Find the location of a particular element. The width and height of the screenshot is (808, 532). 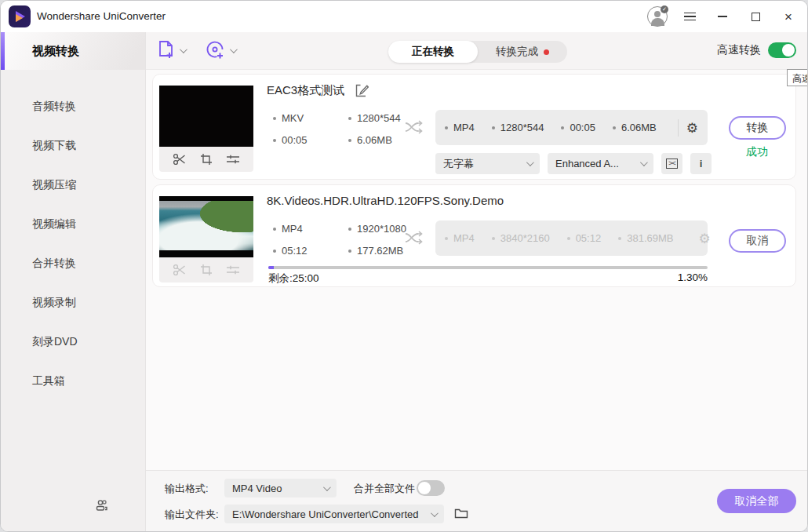

info-icon: i is located at coordinates (701, 163).